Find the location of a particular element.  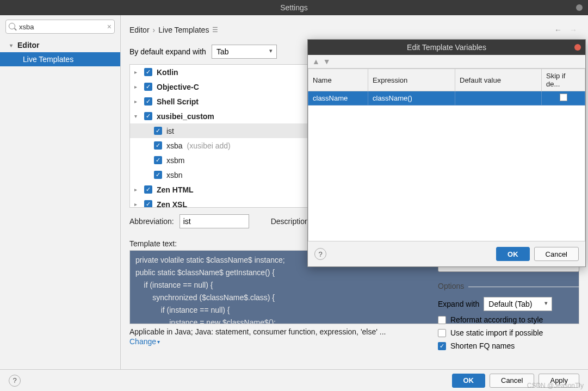

dialog-nav-arrows: ▲ ▼ is located at coordinates (447, 62).